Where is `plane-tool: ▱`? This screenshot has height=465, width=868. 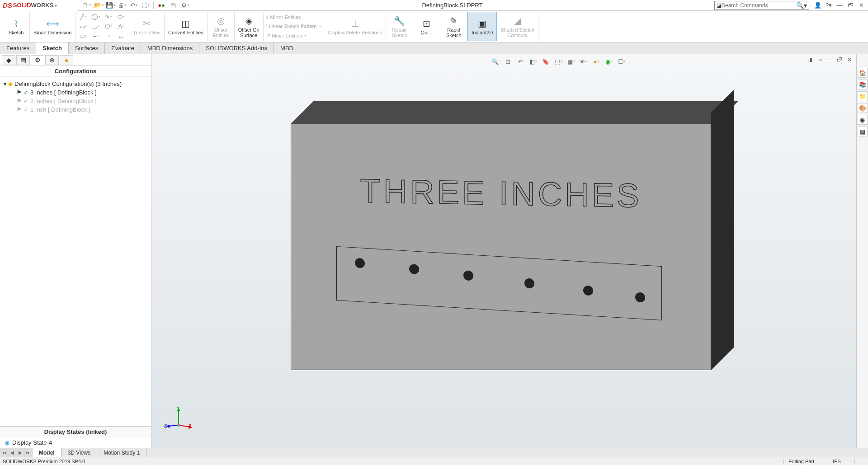 plane-tool: ▱ is located at coordinates (121, 36).